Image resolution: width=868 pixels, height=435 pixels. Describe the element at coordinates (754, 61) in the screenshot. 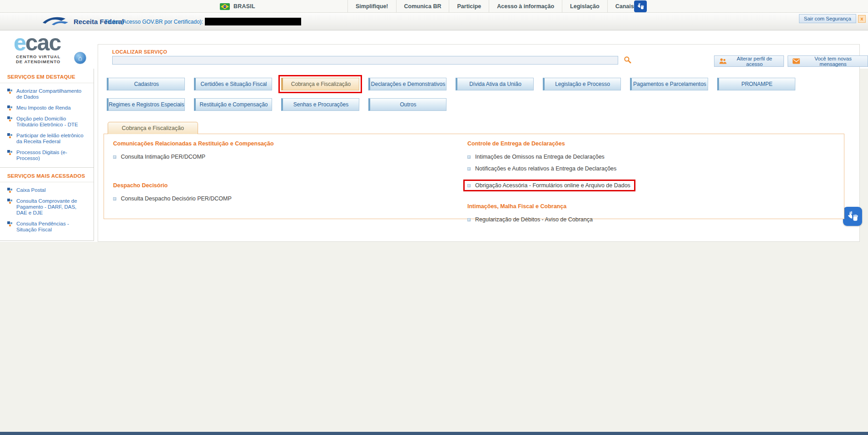

I see `change-profile-label: Alterar perfil de acesso` at that location.